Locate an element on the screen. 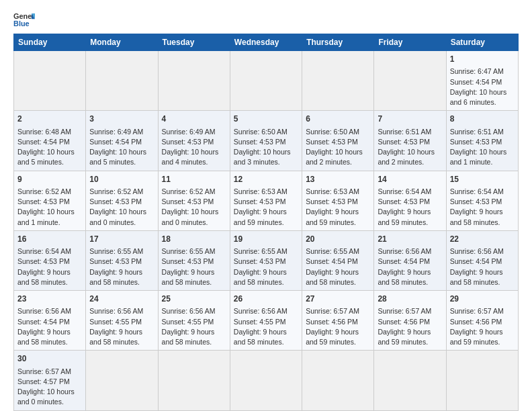  col-header-wednesday: Wednesday is located at coordinates (266, 43).